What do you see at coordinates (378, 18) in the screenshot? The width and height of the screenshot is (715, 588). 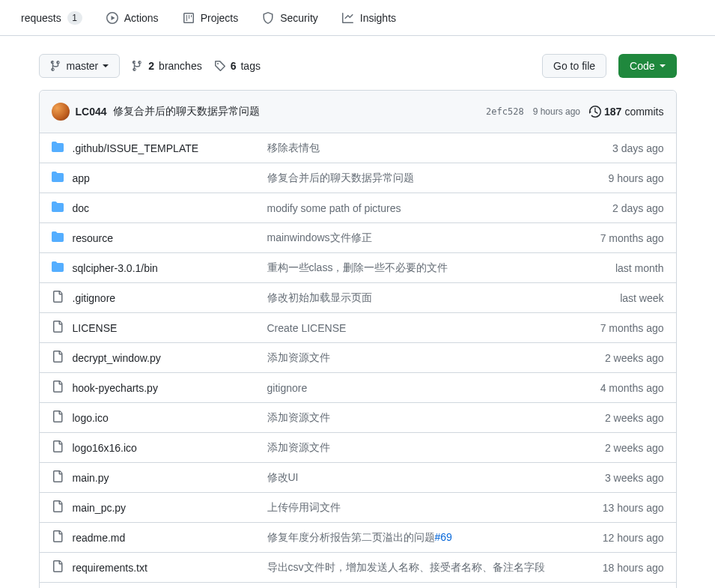 I see `tab-label: Insights` at bounding box center [378, 18].